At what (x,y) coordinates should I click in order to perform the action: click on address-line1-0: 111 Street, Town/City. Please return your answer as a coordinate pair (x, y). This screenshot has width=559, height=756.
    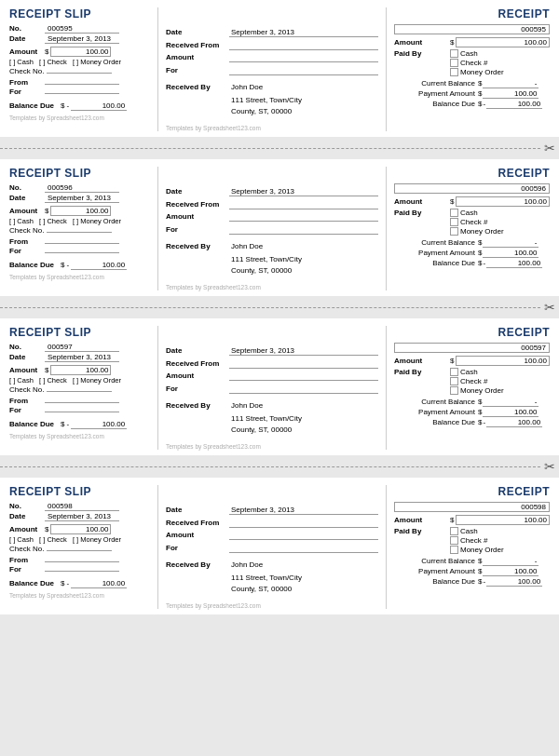
    Looking at the image, I should click on (305, 101).